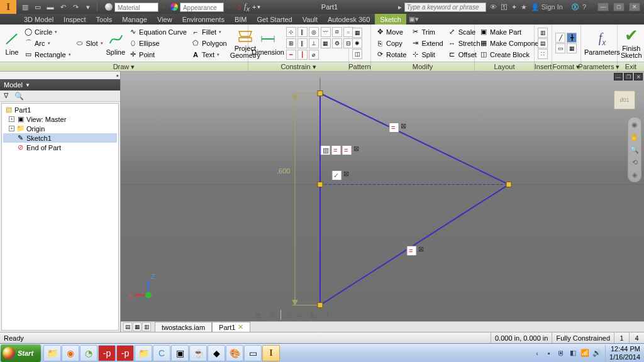 The height and width of the screenshot is (362, 644). Describe the element at coordinates (543, 54) in the screenshot. I see `insert-points-icon: ∷` at that location.